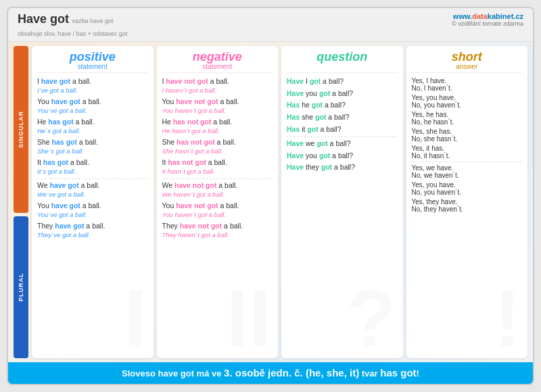 The width and height of the screenshot is (541, 392). Describe the element at coordinates (342, 82) in the screenshot. I see `question-entry-1: Have I got a ball?` at that location.